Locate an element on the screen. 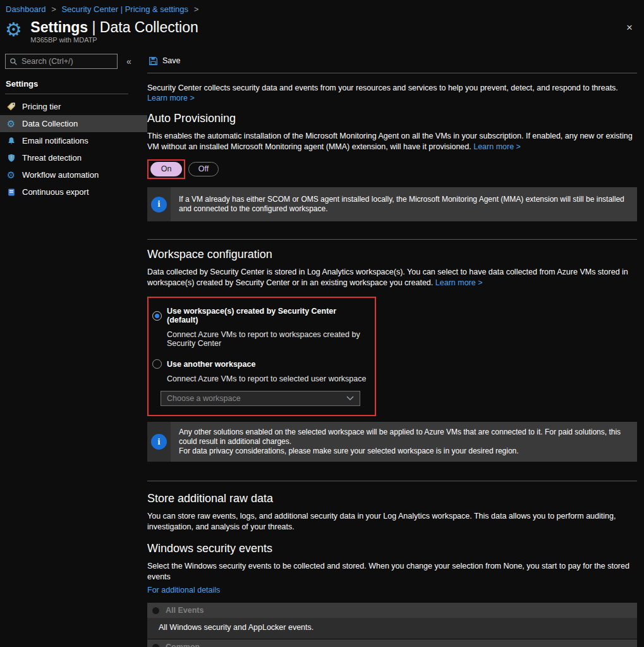 This screenshot has width=644, height=647. shield-alert-icon is located at coordinates (11, 158).